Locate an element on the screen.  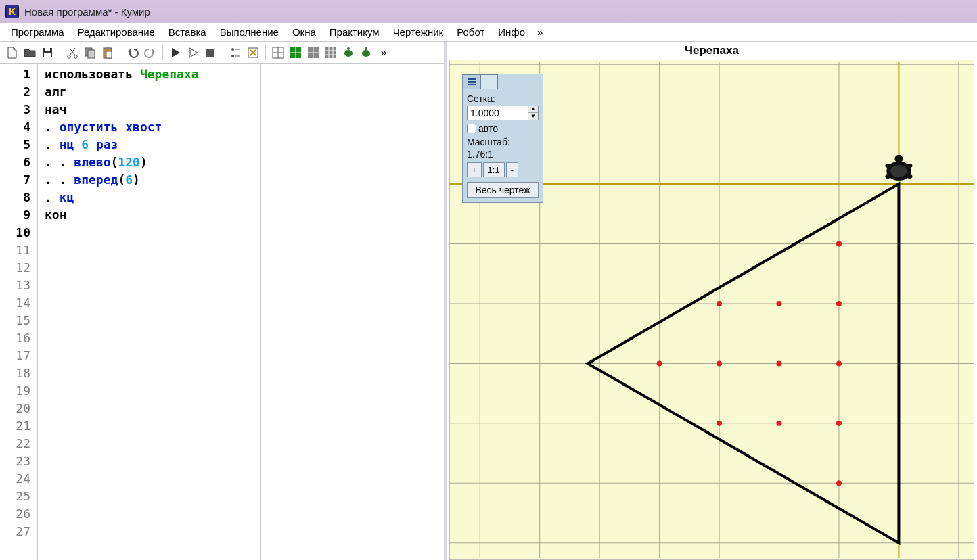
grid-label: Сетка: is located at coordinates (503, 99).